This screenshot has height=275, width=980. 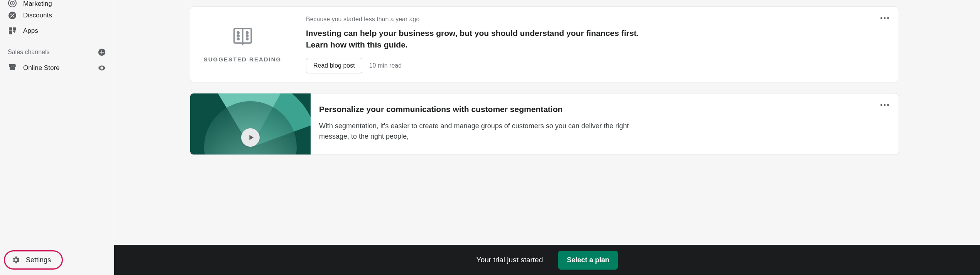 What do you see at coordinates (250, 124) in the screenshot?
I see `card-media` at bounding box center [250, 124].